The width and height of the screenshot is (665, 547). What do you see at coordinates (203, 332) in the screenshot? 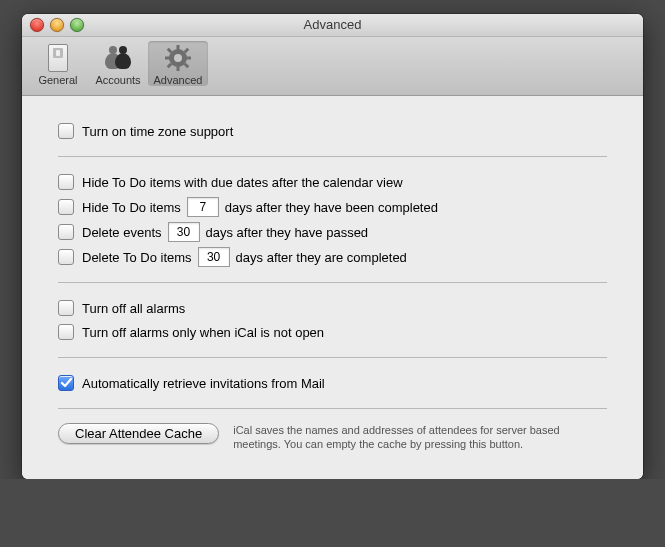
I see `label-turn-off-alarms-not-open: Turn off alarms only when iCal is not op…` at bounding box center [203, 332].